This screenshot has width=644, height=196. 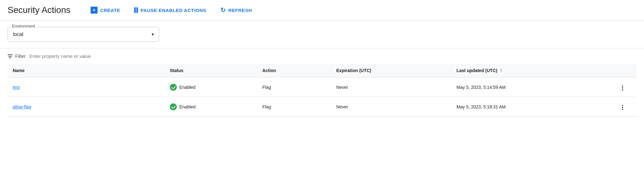 I want to click on refresh-button: ↻ REFRESH, so click(x=236, y=10).